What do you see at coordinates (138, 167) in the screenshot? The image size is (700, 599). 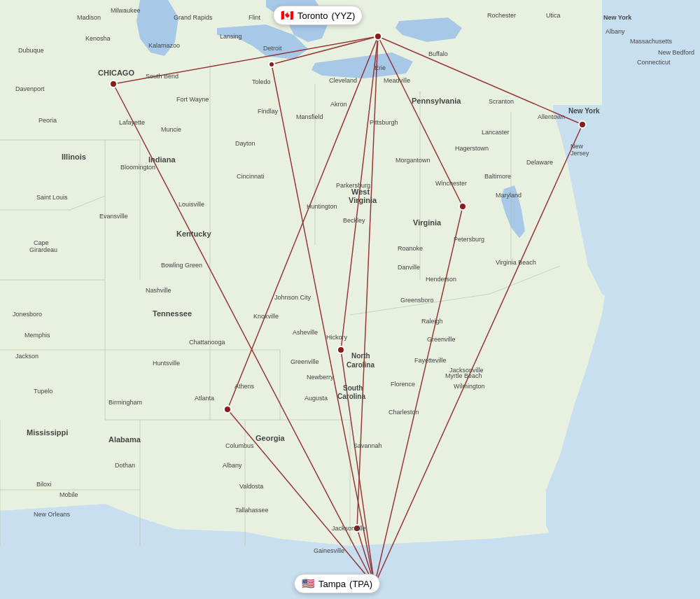 I see `svg-text: Bloomington` at bounding box center [138, 167].